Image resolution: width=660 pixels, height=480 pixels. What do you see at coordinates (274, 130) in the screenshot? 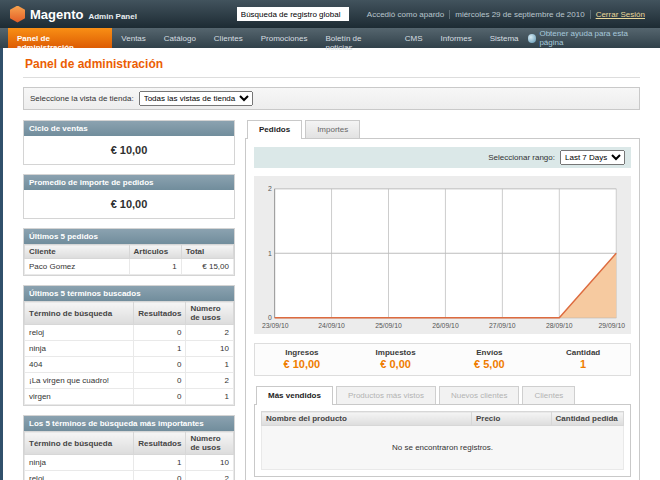
I see `tab-pedidos: Pedidos` at bounding box center [274, 130].